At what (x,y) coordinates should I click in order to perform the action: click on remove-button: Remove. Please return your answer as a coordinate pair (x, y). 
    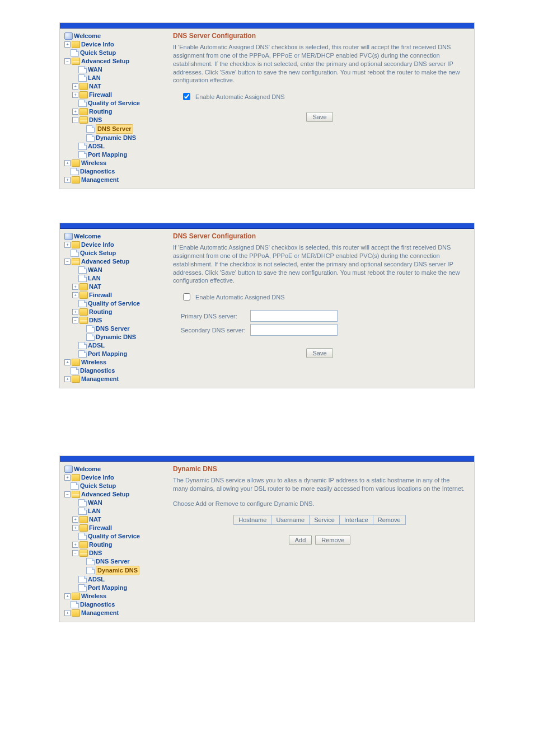
    Looking at the image, I should click on (332, 540).